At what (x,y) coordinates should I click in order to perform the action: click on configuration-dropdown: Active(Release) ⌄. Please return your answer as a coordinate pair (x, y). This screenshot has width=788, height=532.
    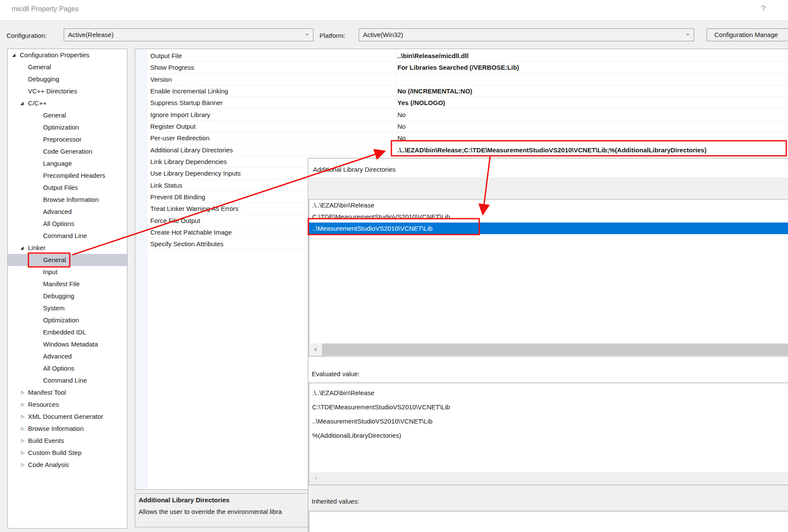
    Looking at the image, I should click on (189, 35).